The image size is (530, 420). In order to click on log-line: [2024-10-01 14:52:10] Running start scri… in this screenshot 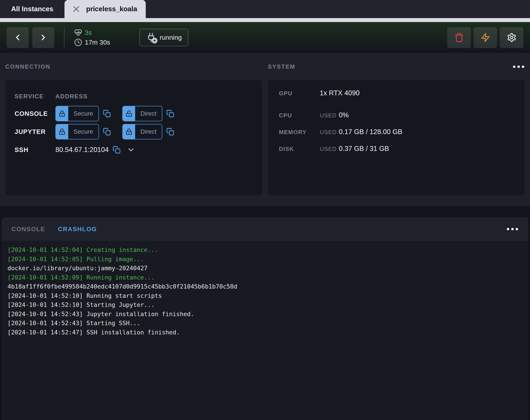, I will do `click(265, 296)`.